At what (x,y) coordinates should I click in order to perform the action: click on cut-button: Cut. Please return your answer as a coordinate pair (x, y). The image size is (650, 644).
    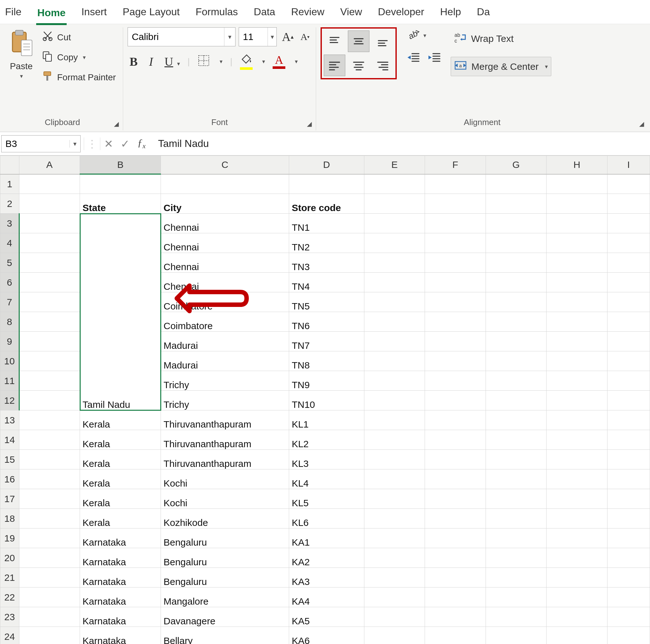
    Looking at the image, I should click on (79, 37).